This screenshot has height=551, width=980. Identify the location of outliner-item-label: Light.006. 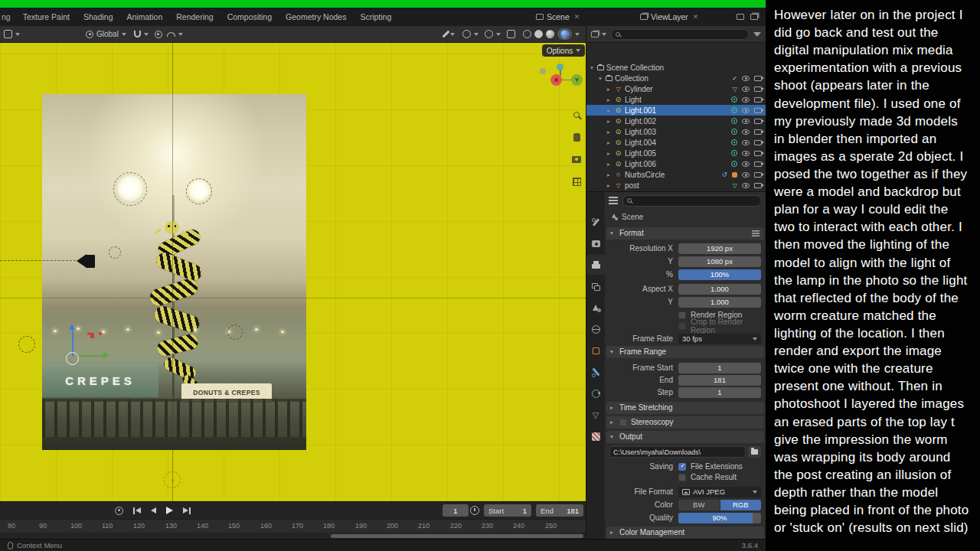
(640, 164).